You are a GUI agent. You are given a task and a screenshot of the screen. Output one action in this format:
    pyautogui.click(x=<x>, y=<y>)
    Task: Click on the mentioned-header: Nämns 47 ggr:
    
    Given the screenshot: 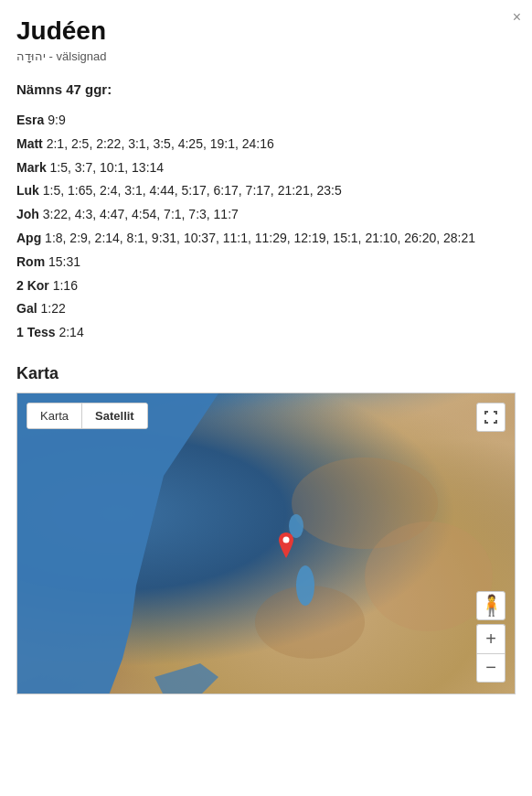 What is the action you would take?
    pyautogui.click(x=266, y=90)
    